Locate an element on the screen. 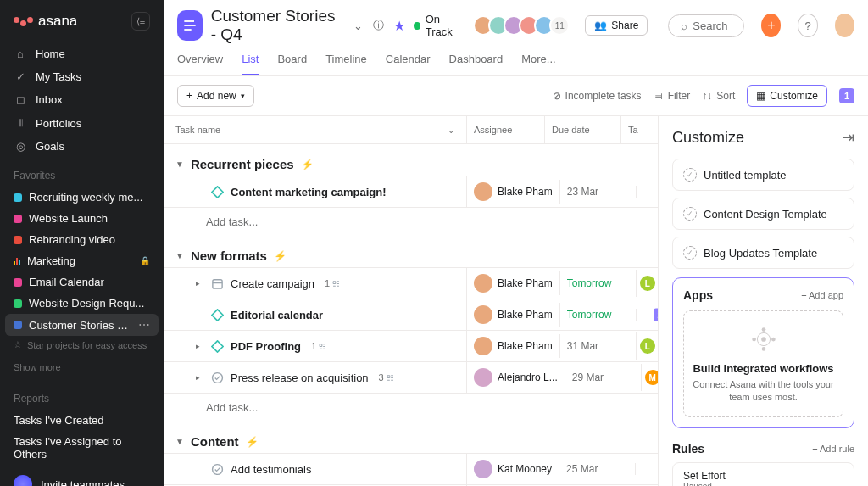 Image resolution: width=868 pixels, height=486 pixels. logo: asana is located at coordinates (46, 21).